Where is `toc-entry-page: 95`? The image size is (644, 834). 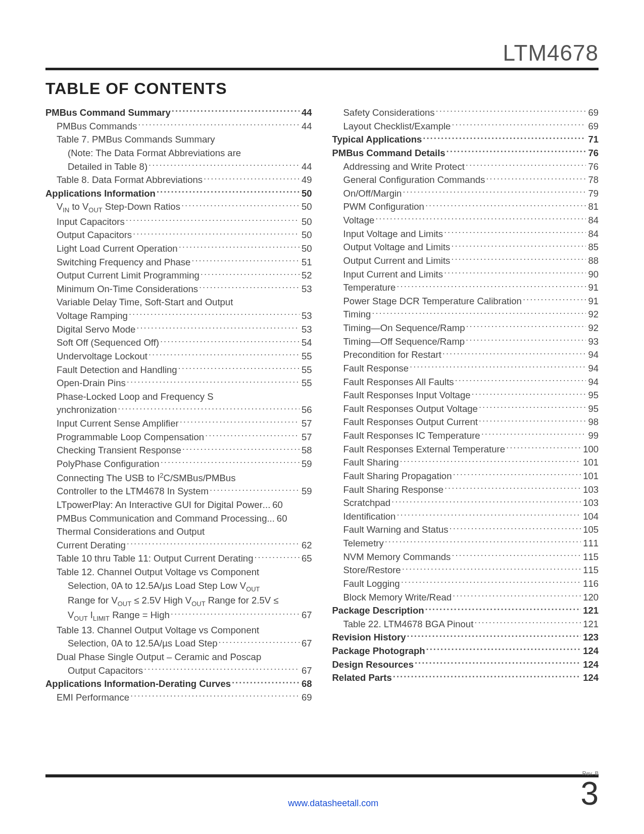
toc-entry-page: 95 is located at coordinates (592, 395).